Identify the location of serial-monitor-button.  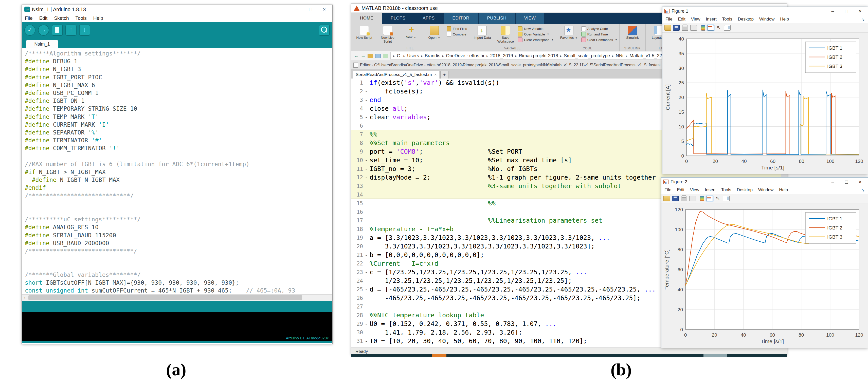
(324, 30).